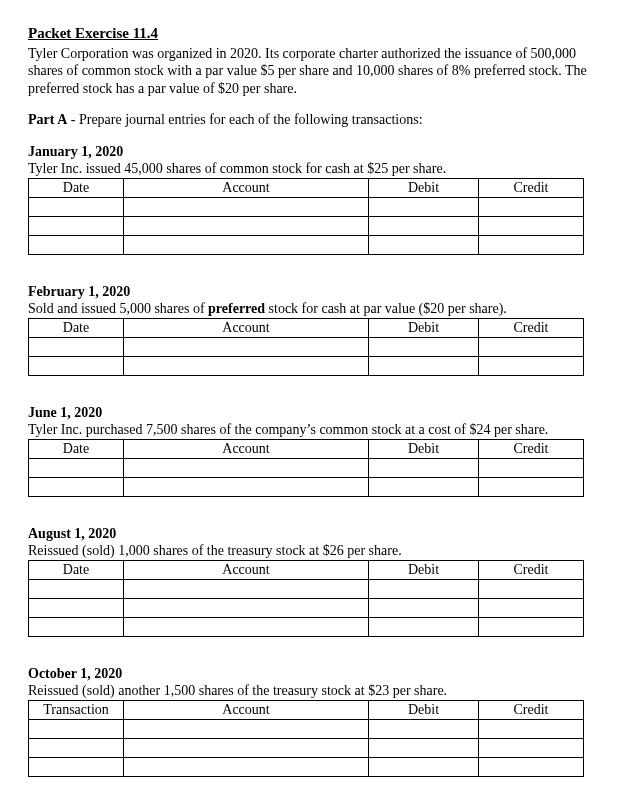 This screenshot has width=631, height=799. I want to click on part-a-rest: - Prepare journal entries for each of th…, so click(244, 120).